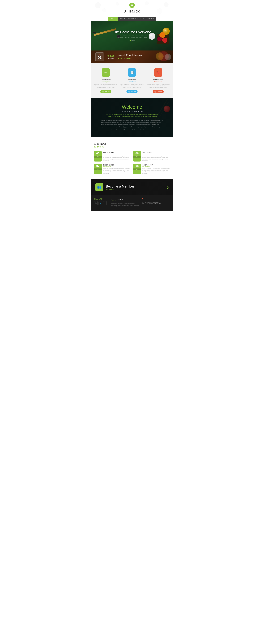  Describe the element at coordinates (117, 167) in the screenshot. I see `news-tag-3: DOLORE IPSUM` at that location.